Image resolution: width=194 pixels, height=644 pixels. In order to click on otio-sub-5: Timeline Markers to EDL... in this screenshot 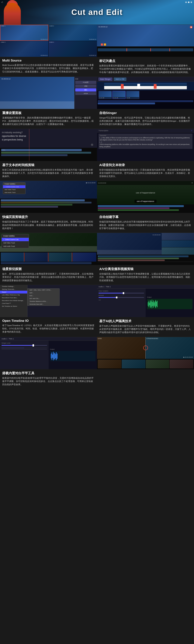, I will do `click(44, 302)`.